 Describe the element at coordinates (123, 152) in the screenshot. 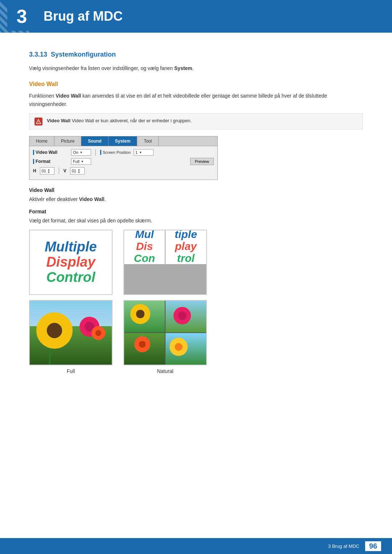

I see `ui-row-videowall: Video Wall On ▼ Screen Position 1 ▼` at that location.